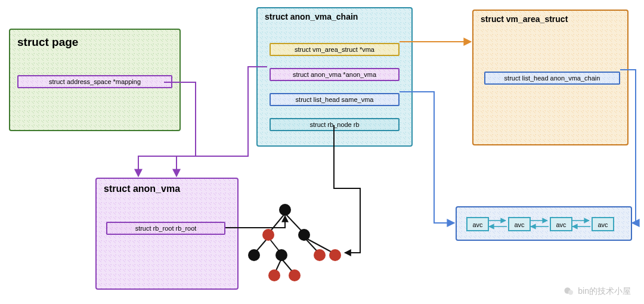 Image resolution: width=644 pixels, height=304 pixels. What do you see at coordinates (95, 82) in the screenshot?
I see `address-space-mapping-field: struct address_space *mapping` at bounding box center [95, 82].